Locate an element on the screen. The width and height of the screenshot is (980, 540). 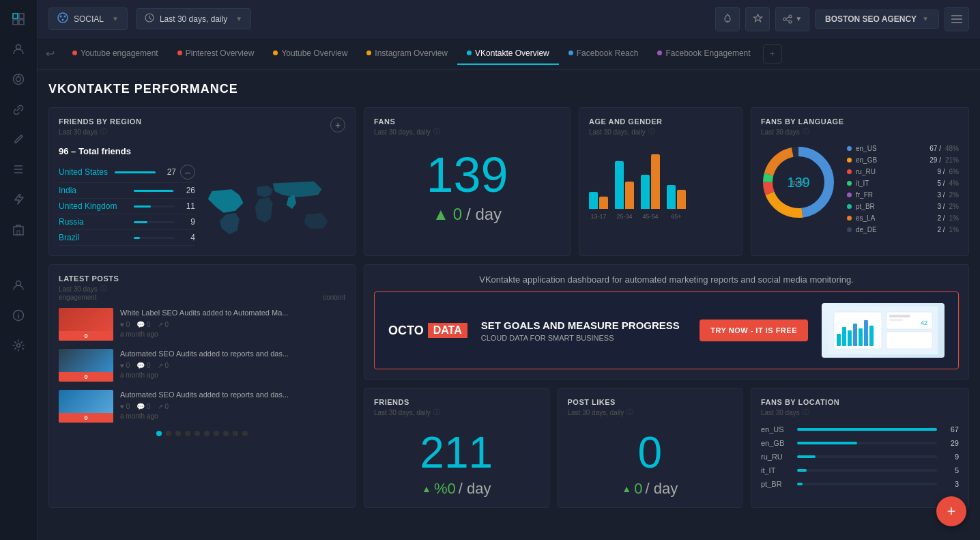
friends-change: %0 is located at coordinates (445, 489).